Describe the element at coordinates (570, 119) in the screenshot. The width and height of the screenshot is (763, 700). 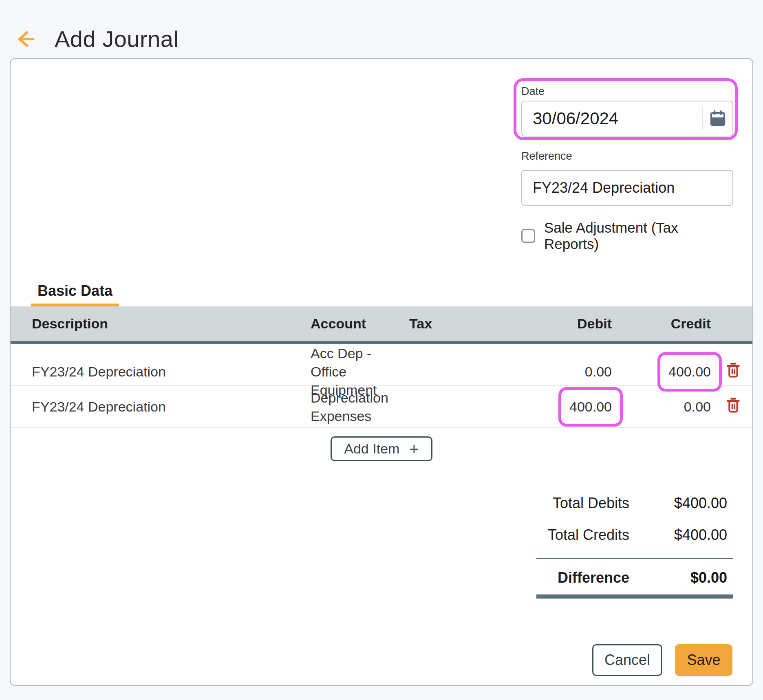
I see `date-value: 30/06/2024` at that location.